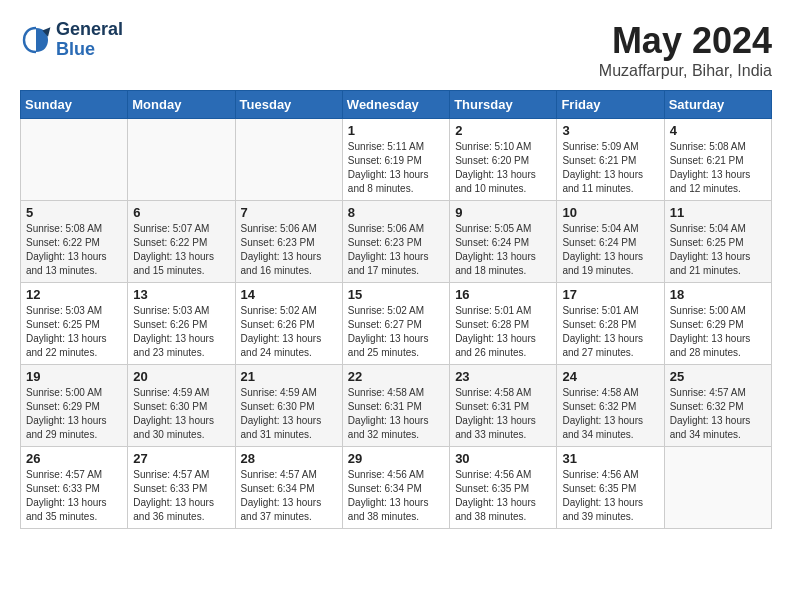  Describe the element at coordinates (74, 294) in the screenshot. I see `day-number: 12` at that location.